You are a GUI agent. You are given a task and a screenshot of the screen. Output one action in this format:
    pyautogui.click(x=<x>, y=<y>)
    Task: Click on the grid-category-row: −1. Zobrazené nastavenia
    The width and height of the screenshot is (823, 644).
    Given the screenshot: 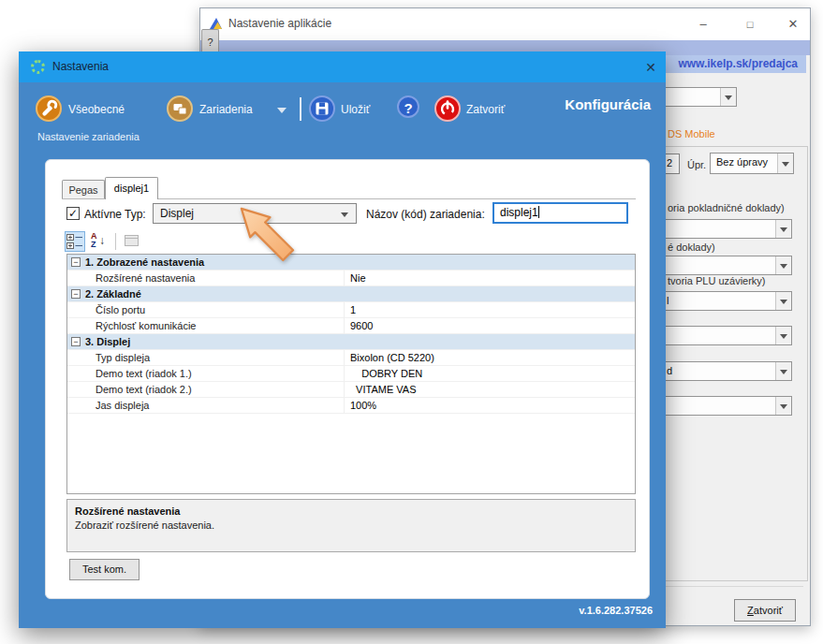 What is the action you would take?
    pyautogui.click(x=351, y=262)
    